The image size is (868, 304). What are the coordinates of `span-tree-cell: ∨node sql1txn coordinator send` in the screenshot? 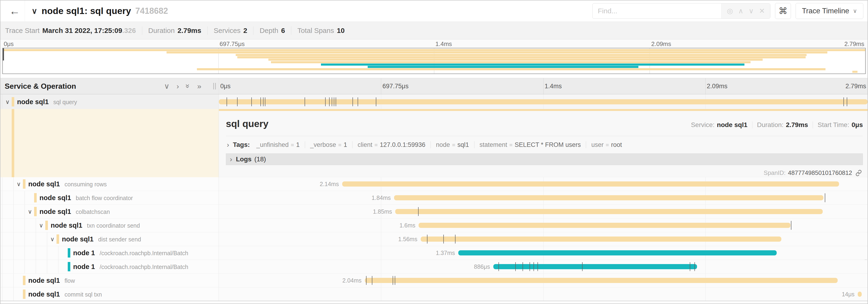 It's located at (110, 225).